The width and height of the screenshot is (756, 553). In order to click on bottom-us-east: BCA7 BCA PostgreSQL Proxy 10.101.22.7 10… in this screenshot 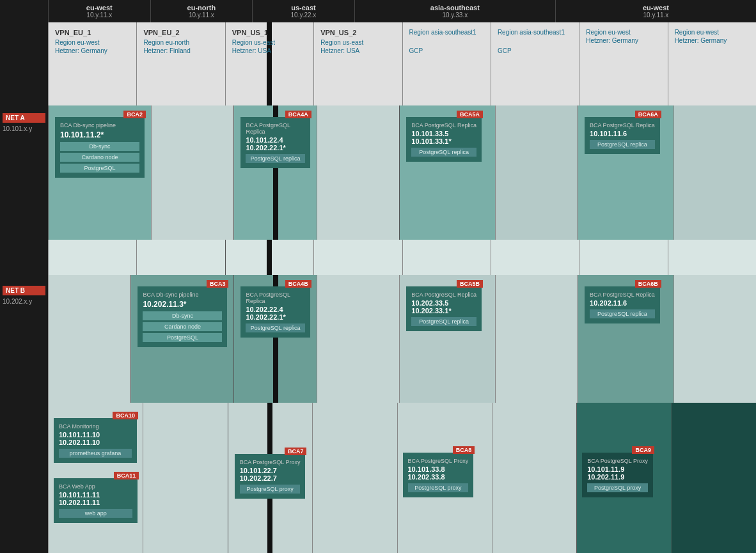, I will do `click(270, 478)`.